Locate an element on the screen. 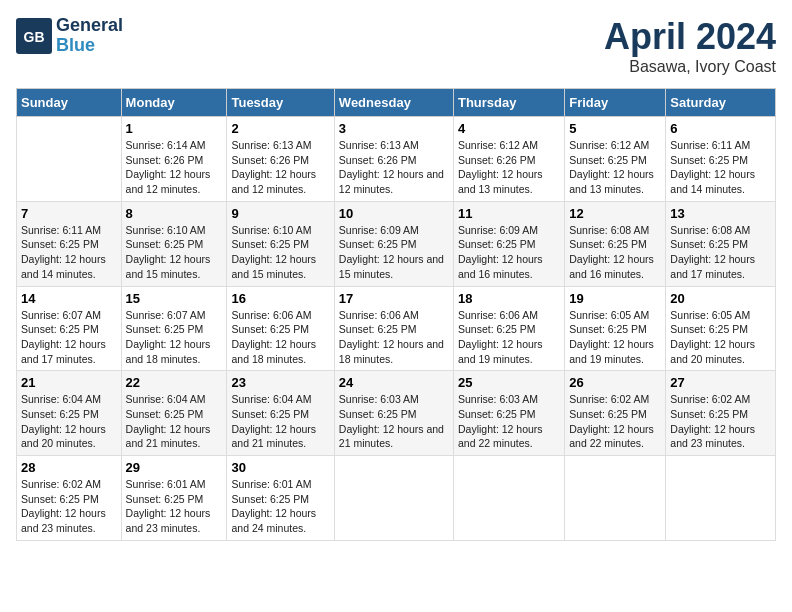  sunrise-label: Sunrise: 6:06 AM is located at coordinates (498, 315).